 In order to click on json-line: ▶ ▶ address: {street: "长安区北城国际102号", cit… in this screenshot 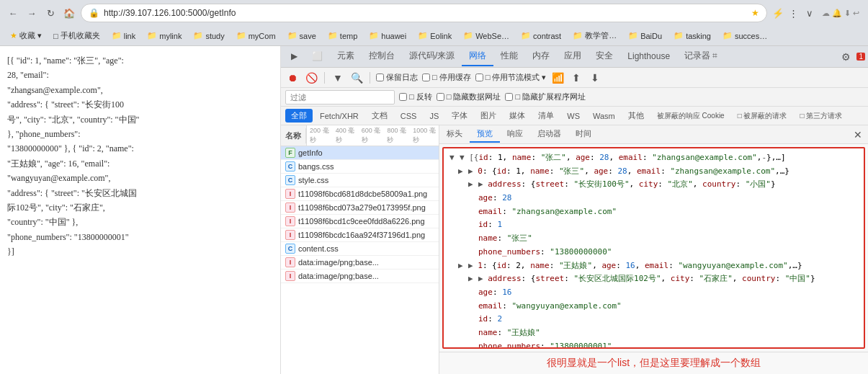, I will do `click(654, 280)`.